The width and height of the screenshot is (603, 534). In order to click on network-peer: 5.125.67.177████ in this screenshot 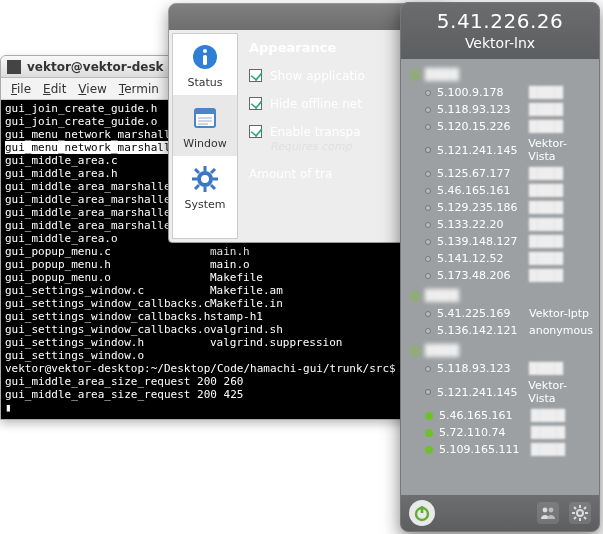, I will do `click(502, 174)`.